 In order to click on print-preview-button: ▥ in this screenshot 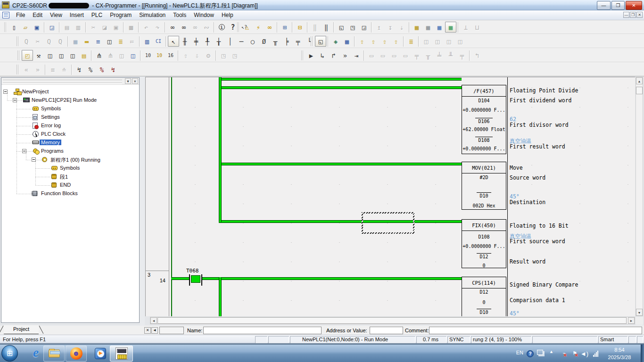, I will do `click(78, 27)`.